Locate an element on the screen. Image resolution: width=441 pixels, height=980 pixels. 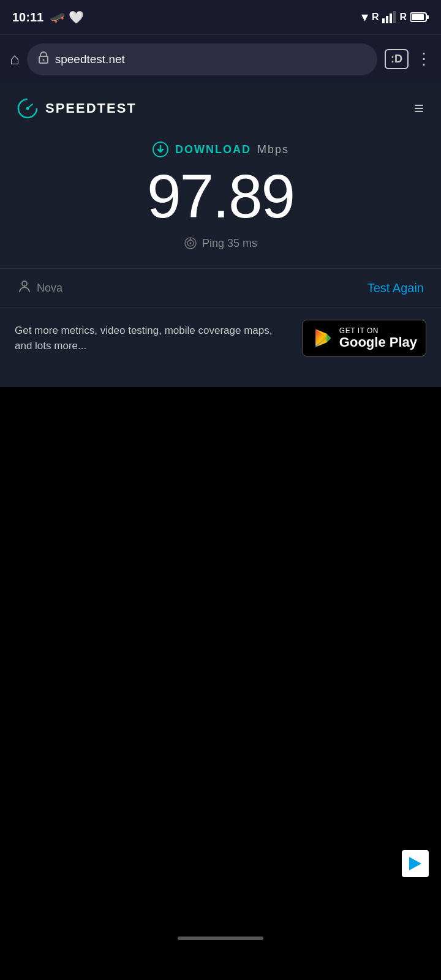
speedtest-result: DOWNLOAD Mbps 97.89 Ping 35 ms is located at coordinates (221, 198).